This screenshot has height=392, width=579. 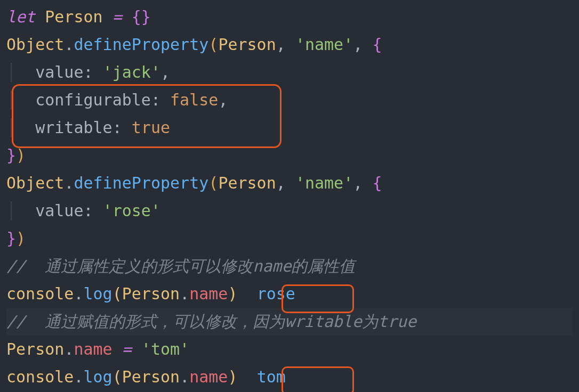 What do you see at coordinates (74, 17) in the screenshot?
I see `token-identifier: Person` at bounding box center [74, 17].